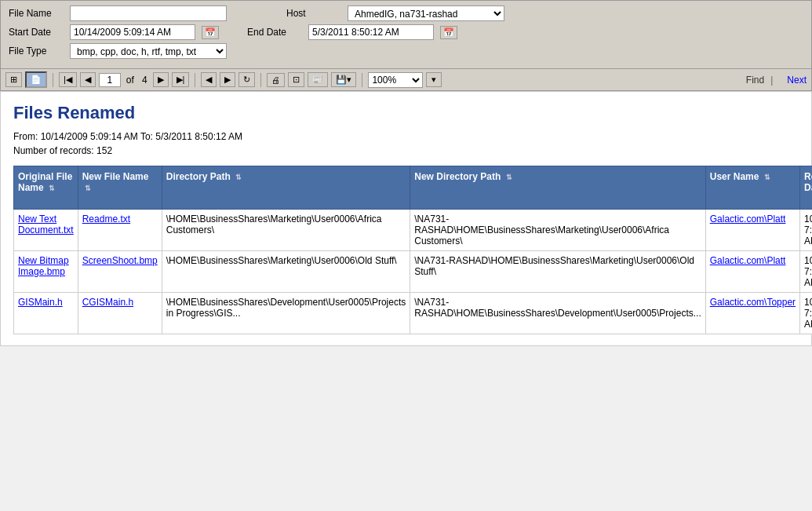 This screenshot has height=511, width=812. I want to click on col-directory-path: Directory Path ⇅, so click(286, 188).